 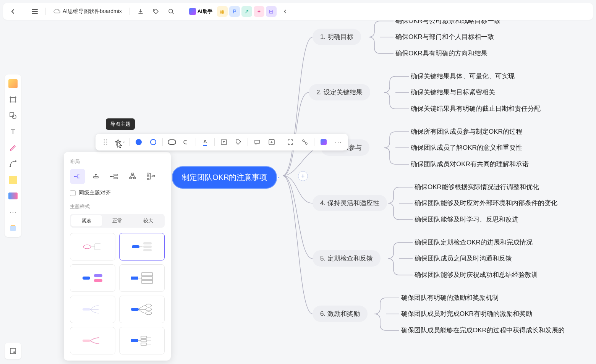 What do you see at coordinates (442, 53) in the screenshot?
I see `leaf-node: 确保OKR具有明确的方向和结果` at bounding box center [442, 53].